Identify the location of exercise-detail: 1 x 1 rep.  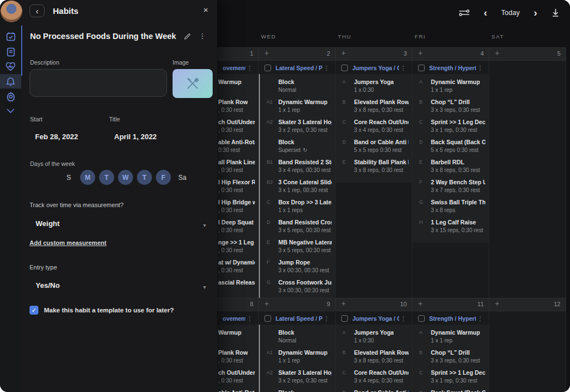
(455, 341).